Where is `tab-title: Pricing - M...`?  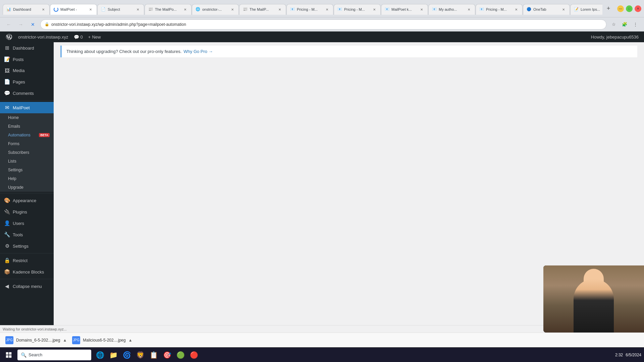 tab-title: Pricing - M... is located at coordinates (499, 9).